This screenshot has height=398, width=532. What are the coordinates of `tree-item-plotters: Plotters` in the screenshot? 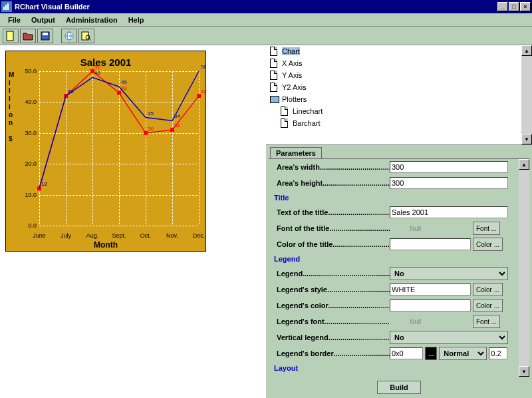 It's located at (399, 99).